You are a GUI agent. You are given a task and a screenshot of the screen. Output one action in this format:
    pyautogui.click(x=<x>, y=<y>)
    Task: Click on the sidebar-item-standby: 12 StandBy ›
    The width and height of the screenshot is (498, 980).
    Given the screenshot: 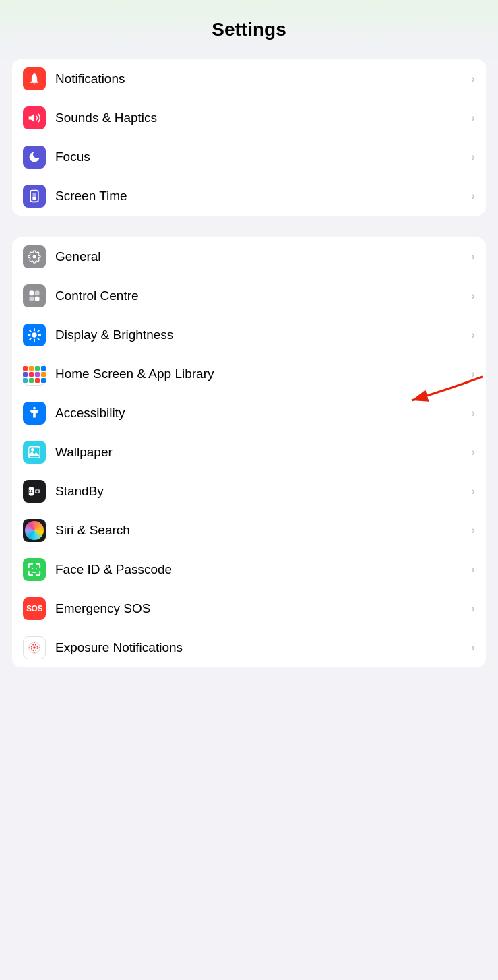 What is the action you would take?
    pyautogui.click(x=249, y=491)
    